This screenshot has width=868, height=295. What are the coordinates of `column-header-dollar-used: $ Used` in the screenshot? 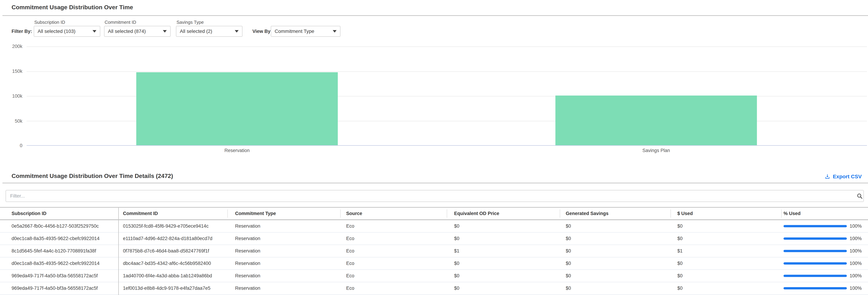 It's located at (726, 214).